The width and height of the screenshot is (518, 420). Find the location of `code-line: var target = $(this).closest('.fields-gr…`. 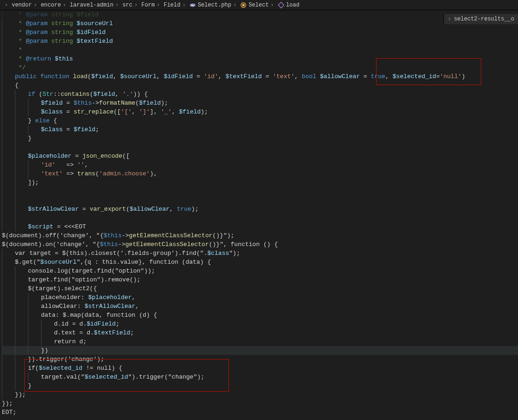

code-line: var target = $(this).closest('.fields-gr… is located at coordinates (260, 253).